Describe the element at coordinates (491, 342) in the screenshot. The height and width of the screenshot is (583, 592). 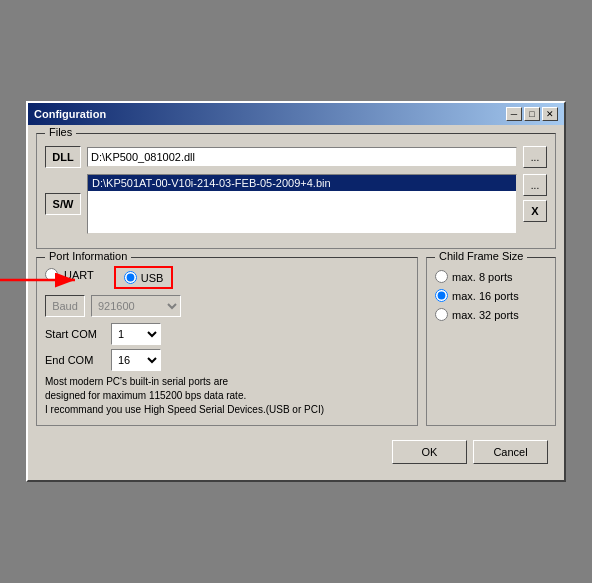
I see `child-frame-group: Child Frame Size max. 8 ports max. 16 po…` at that location.